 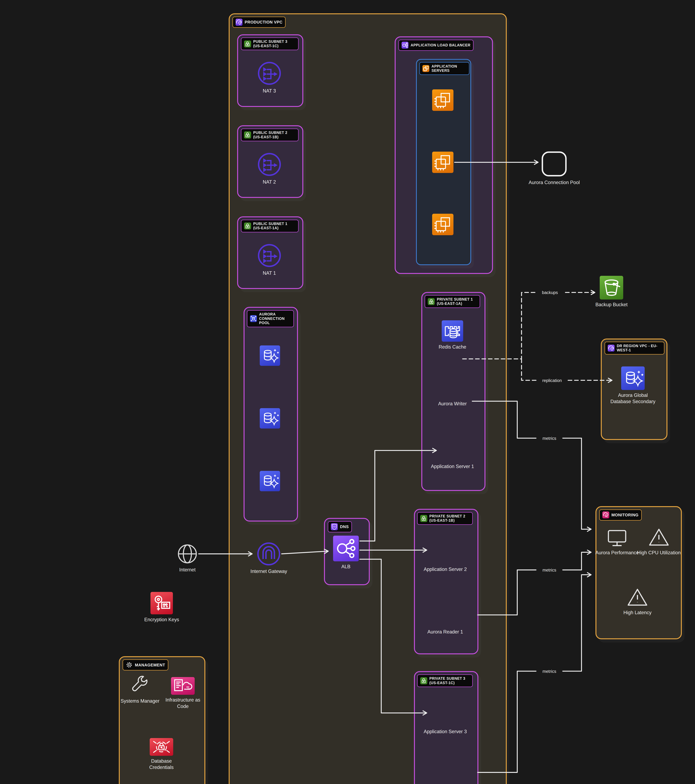 I want to click on redis-cache-label: Redis Cache, so click(x=452, y=347).